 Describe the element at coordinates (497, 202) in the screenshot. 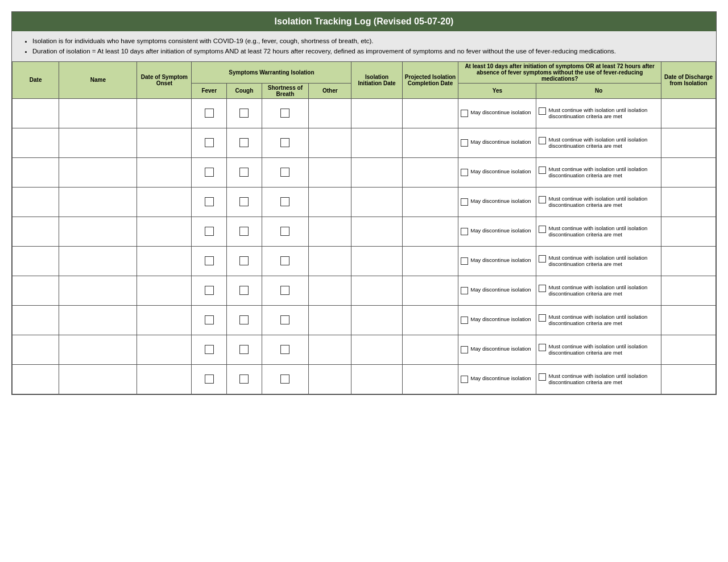

I see `cell-yes-3: May discontinue isolation` at that location.